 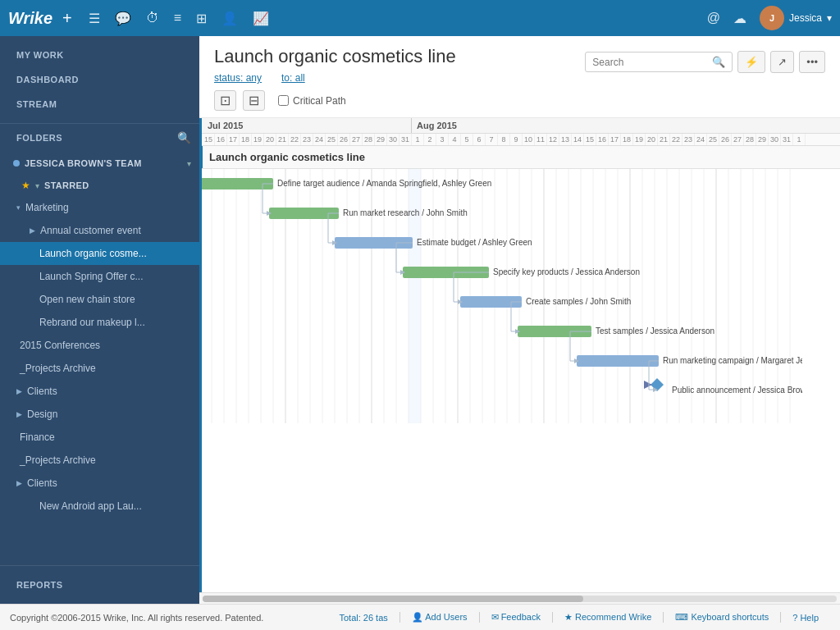 I want to click on day-cell: 14, so click(x=578, y=139).